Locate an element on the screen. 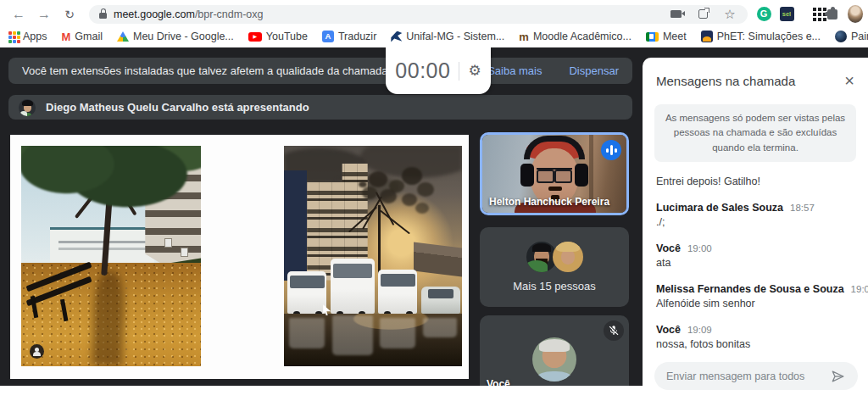 This screenshot has width=868, height=401. send-message-icon is located at coordinates (838, 376).